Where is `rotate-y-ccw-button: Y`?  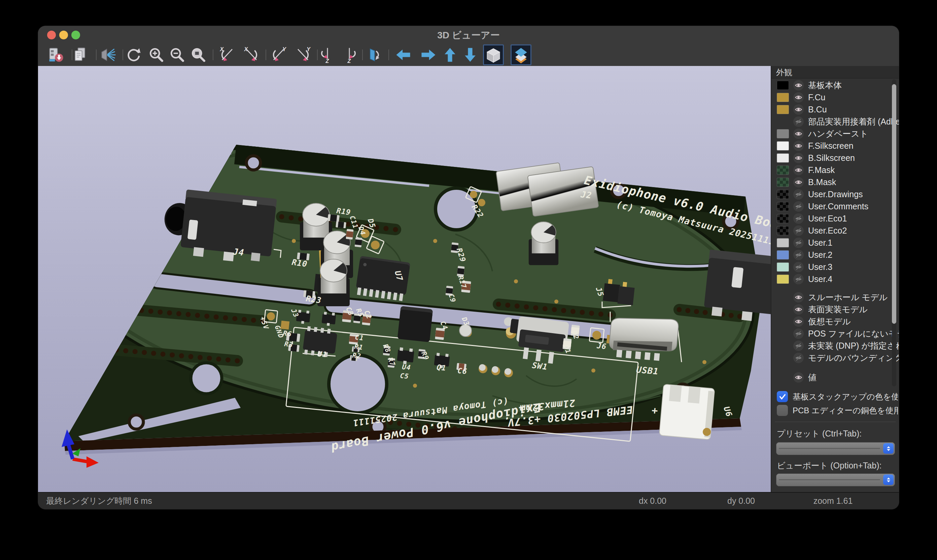
rotate-y-ccw-button: Y is located at coordinates (303, 55).